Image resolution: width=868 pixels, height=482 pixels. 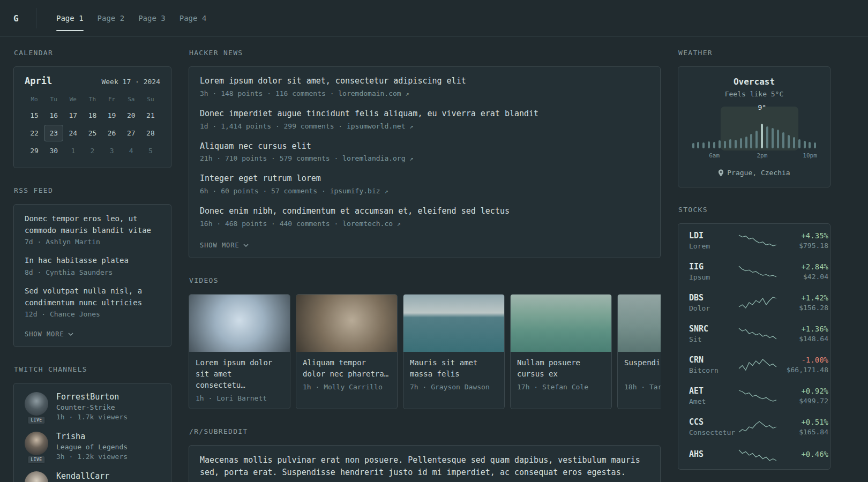 I want to click on calendar-day-selected: 23, so click(x=54, y=133).